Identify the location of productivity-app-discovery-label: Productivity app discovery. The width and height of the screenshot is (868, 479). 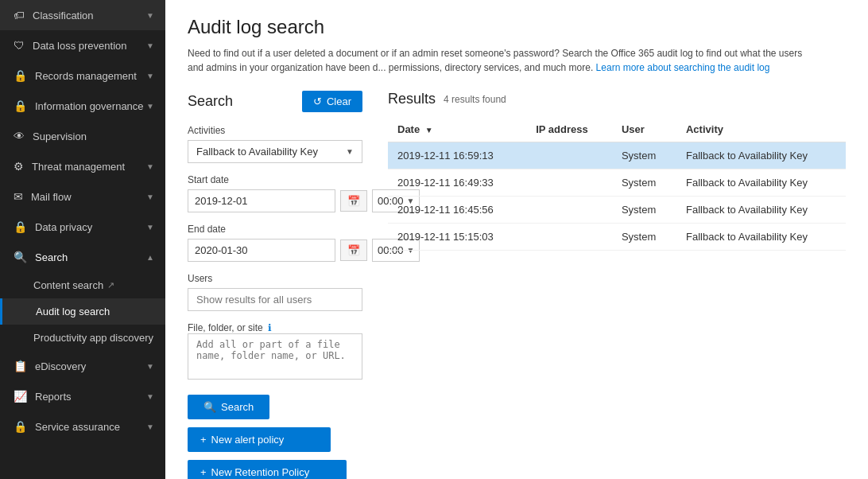
(94, 337).